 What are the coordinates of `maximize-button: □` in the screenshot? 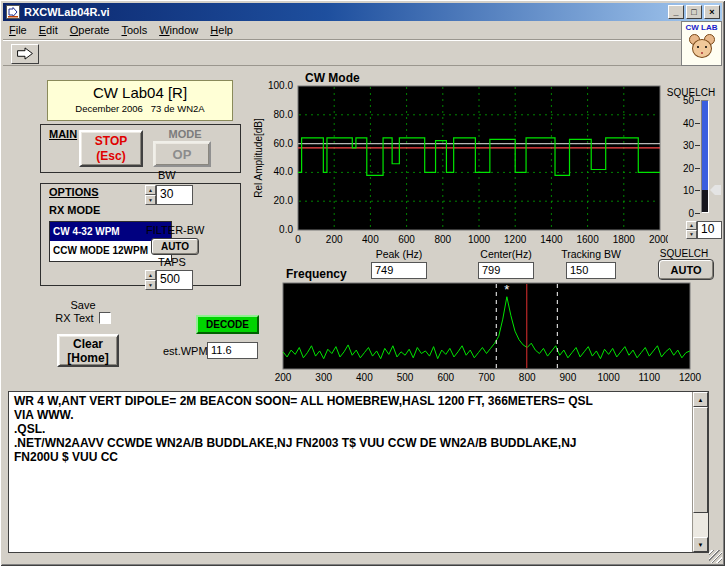 It's located at (694, 12).